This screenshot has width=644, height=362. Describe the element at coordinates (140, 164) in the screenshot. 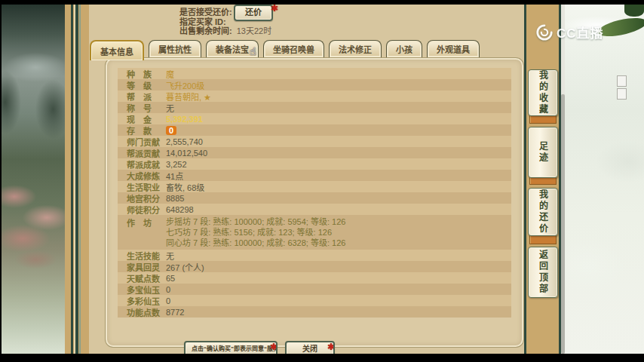

I see `attribute-label: 帮派成就` at that location.